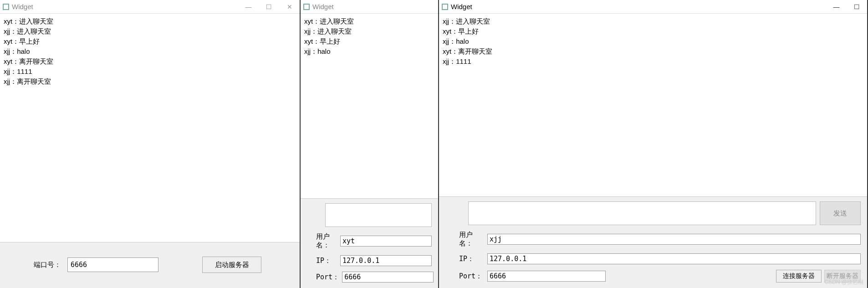 The height and width of the screenshot is (288, 868). Describe the element at coordinates (799, 276) in the screenshot. I see `connect-button: 连接服务器` at that location.